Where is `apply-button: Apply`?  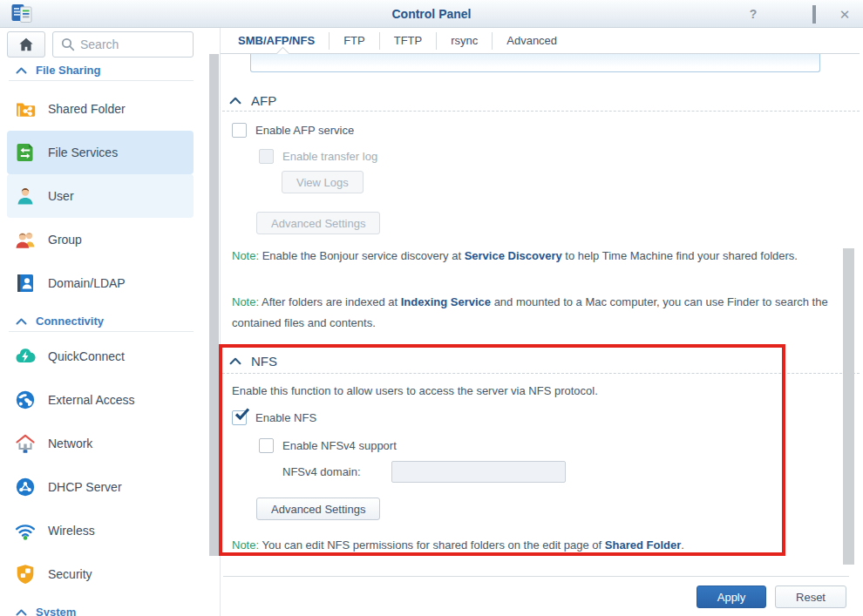 apply-button: Apply is located at coordinates (731, 597).